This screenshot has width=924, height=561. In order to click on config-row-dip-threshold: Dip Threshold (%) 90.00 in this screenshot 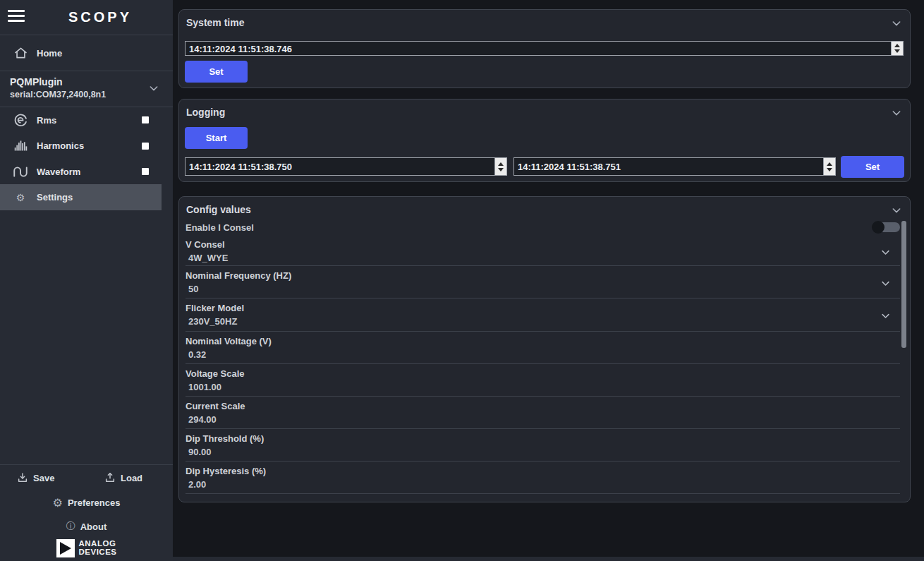, I will do `click(543, 445)`.